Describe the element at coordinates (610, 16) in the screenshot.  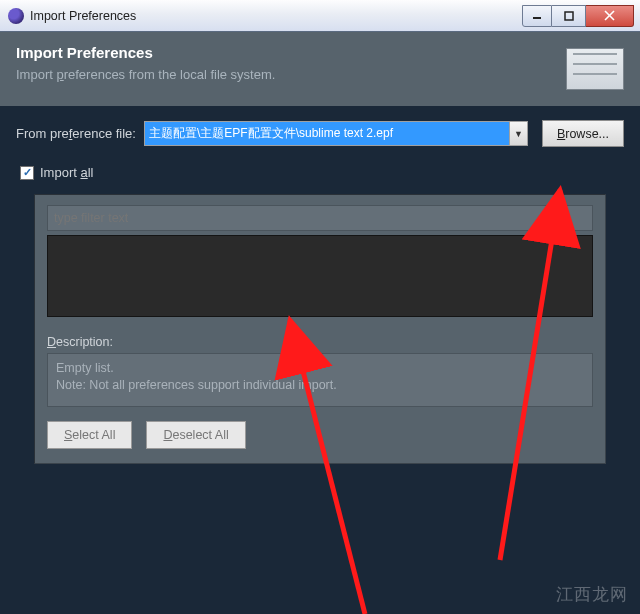
I see `close-button` at that location.